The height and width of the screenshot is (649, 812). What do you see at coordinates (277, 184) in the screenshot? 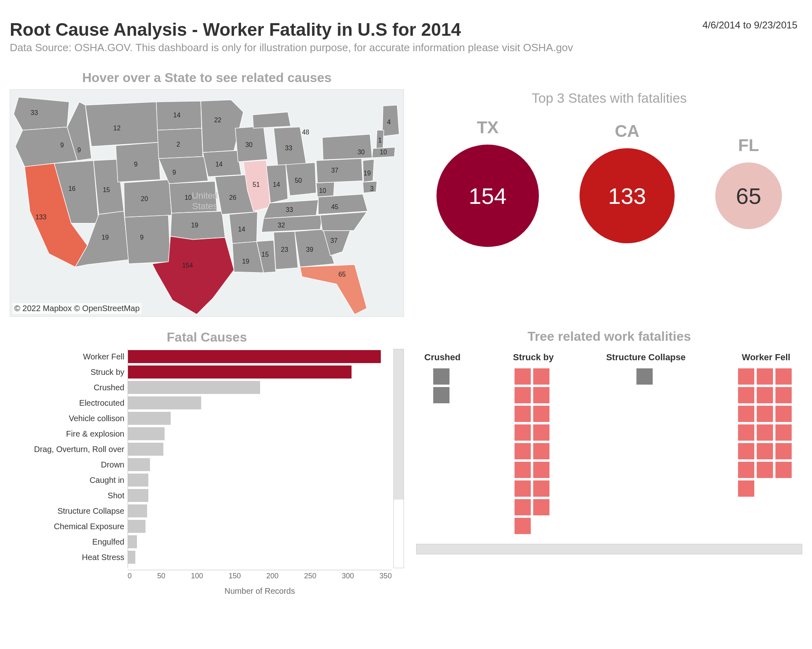
I see `state-in: 14` at bounding box center [277, 184].